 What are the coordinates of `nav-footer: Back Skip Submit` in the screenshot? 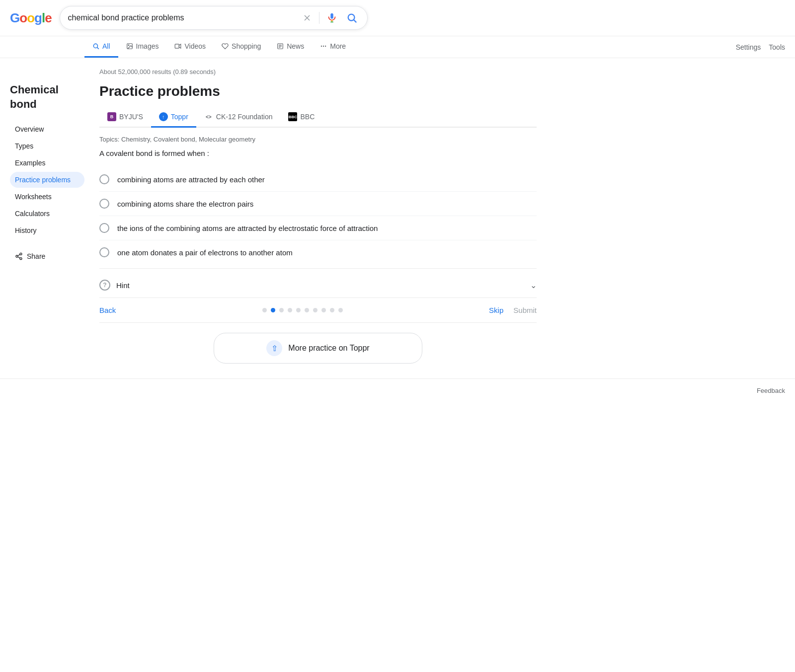 It's located at (318, 310).